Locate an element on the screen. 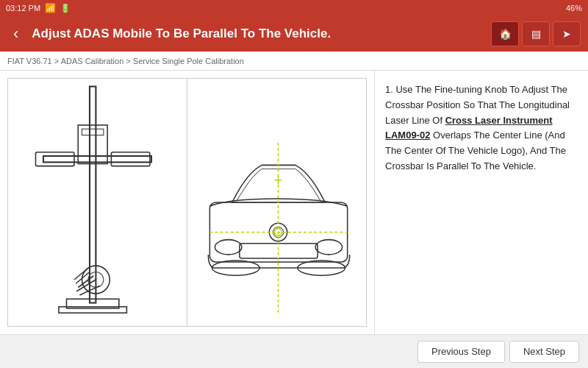 This screenshot has width=588, height=368. footer: Previous Step Next Step is located at coordinates (294, 351).